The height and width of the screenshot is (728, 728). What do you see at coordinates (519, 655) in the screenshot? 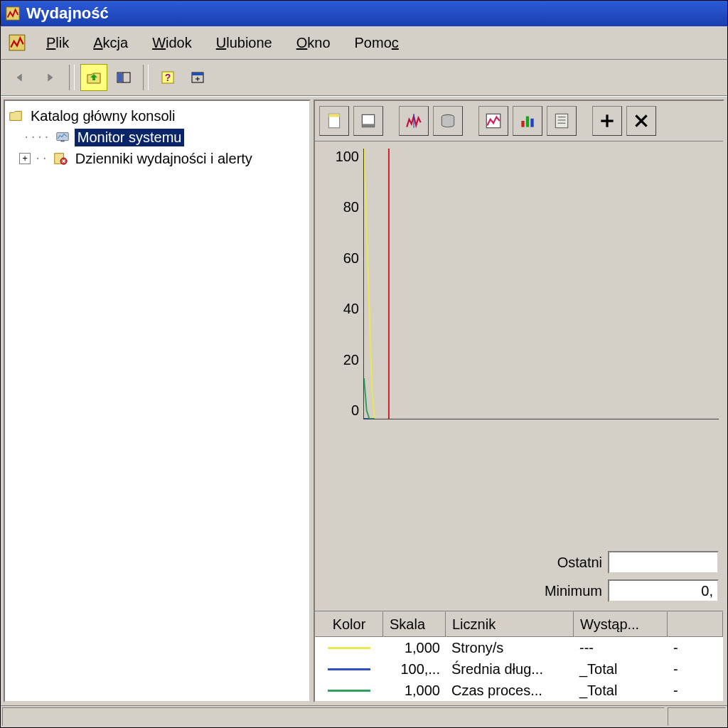
I see `counter-table: Kolor Skala Licznik Wystąp... 1,000Stron…` at bounding box center [519, 655].